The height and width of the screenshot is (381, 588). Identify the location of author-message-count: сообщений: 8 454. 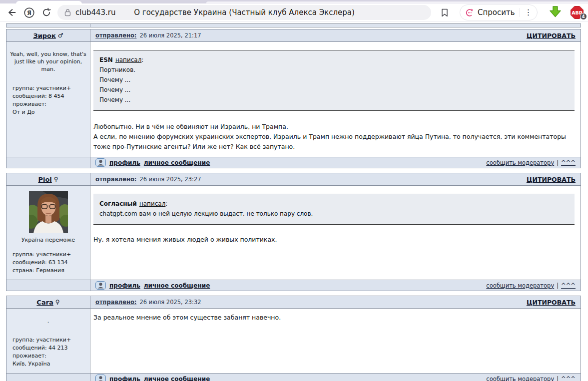
(48, 96).